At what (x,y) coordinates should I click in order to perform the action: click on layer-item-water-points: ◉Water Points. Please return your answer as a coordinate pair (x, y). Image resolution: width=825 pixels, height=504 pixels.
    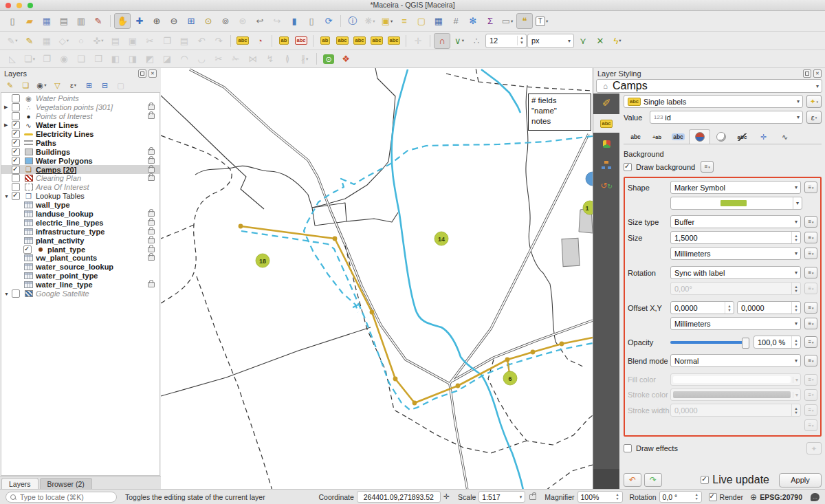
    Looking at the image, I should click on (80, 99).